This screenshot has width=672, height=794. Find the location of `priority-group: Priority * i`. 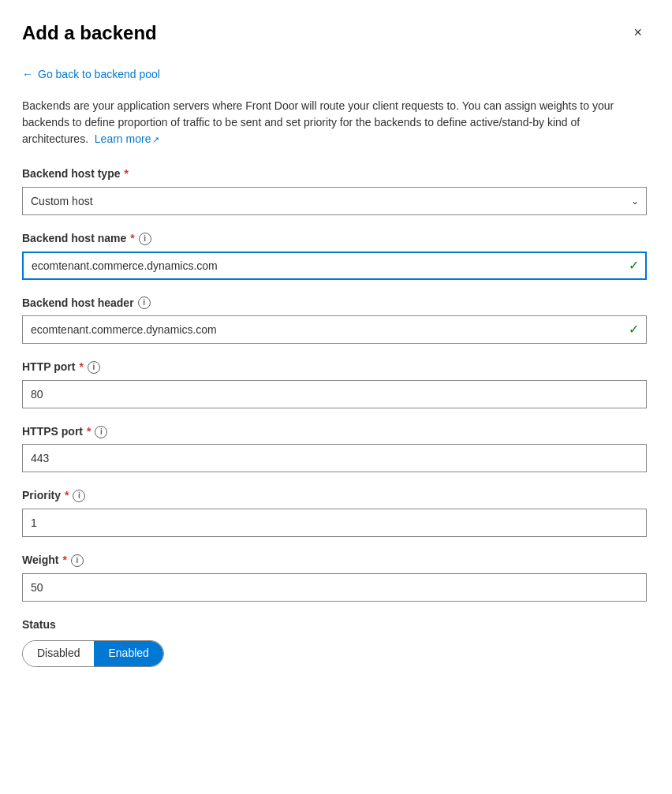

priority-group: Priority * i is located at coordinates (334, 513).